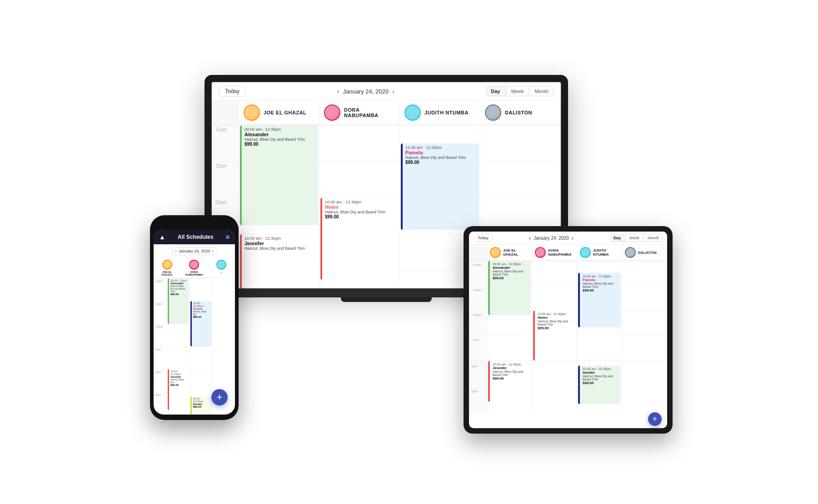 The image size is (818, 504). Describe the element at coordinates (160, 335) in the screenshot. I see `phone-time-12: 12pm` at that location.